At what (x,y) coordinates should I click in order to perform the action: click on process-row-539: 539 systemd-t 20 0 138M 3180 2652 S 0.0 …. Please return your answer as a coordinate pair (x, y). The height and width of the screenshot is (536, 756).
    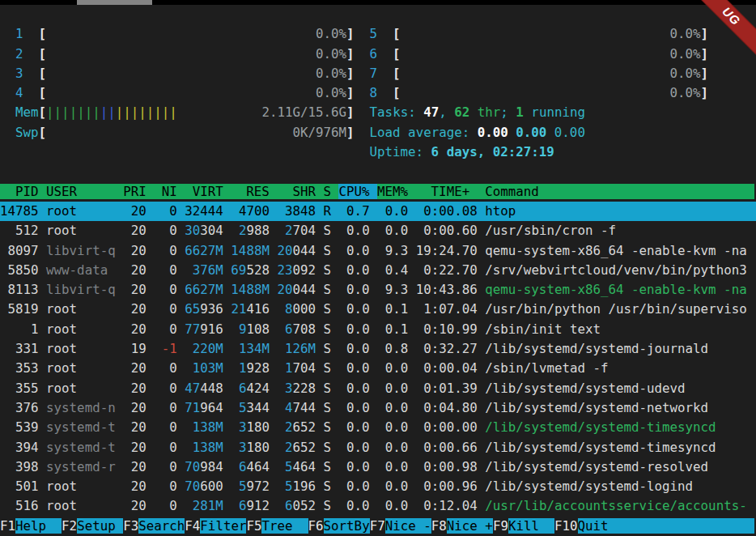
    Looking at the image, I should click on (378, 428).